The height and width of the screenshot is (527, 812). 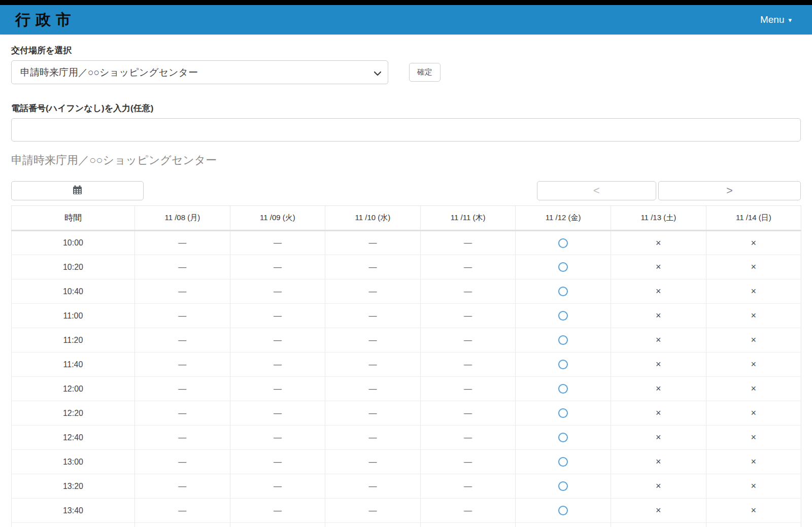 What do you see at coordinates (597, 191) in the screenshot?
I see `previous-week-button: <` at bounding box center [597, 191].